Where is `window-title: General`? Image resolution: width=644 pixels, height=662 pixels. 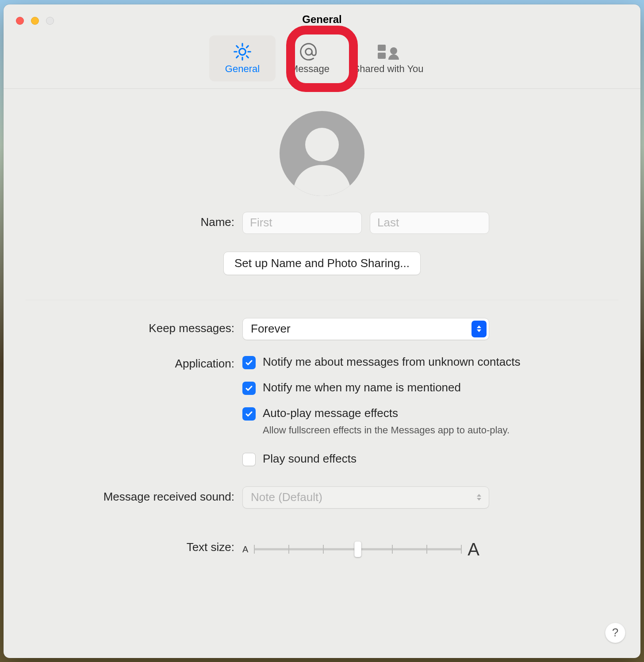 window-title: General is located at coordinates (322, 19).